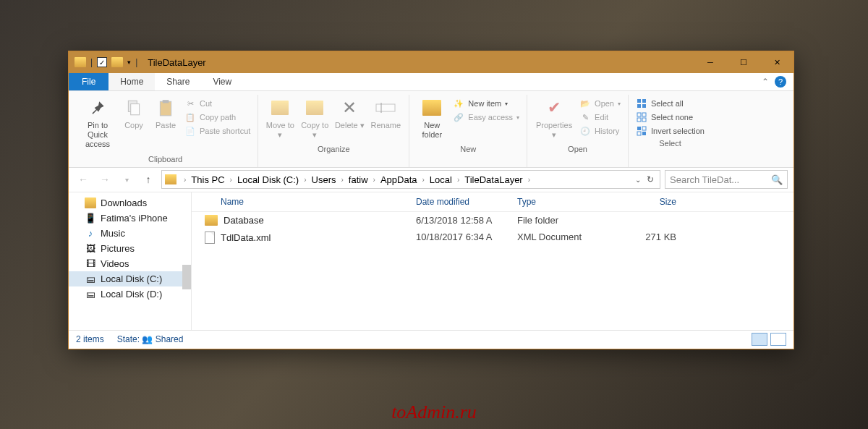 Image resolution: width=868 pixels, height=429 pixels. I want to click on sidebar-item-pictures: 🖼Pictures, so click(130, 249).